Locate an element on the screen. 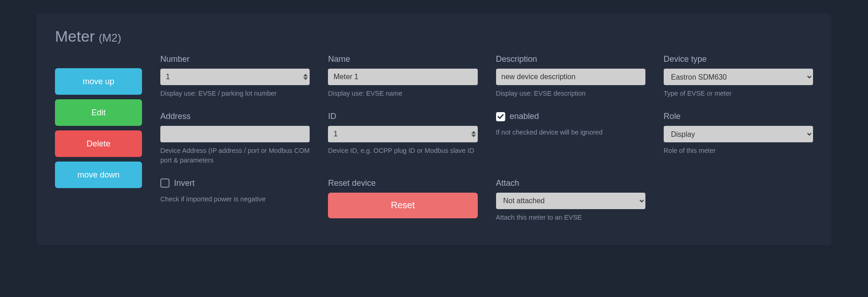  id-label: ID is located at coordinates (403, 116).